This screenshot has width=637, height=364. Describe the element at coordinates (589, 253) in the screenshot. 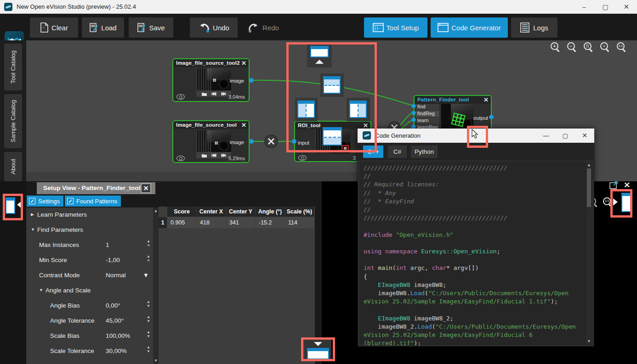

I see `code-scrollbar: ▲ ▼` at that location.